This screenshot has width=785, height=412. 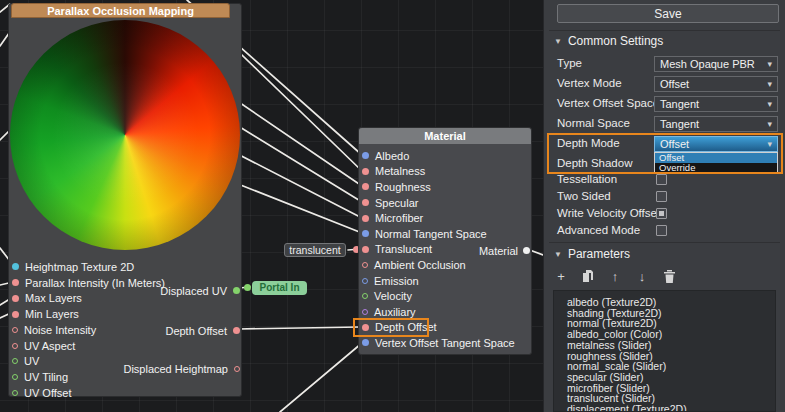 I want to click on write-velocity-offset-checkbox, so click(x=662, y=214).